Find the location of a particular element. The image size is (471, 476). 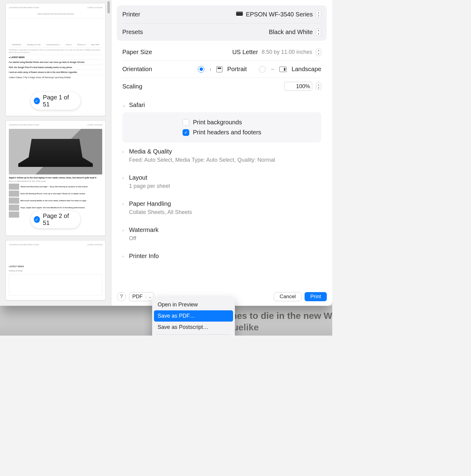

section-media-quality: ›Media & Quality Feed: Auto Select, Medi… is located at coordinates (222, 156).